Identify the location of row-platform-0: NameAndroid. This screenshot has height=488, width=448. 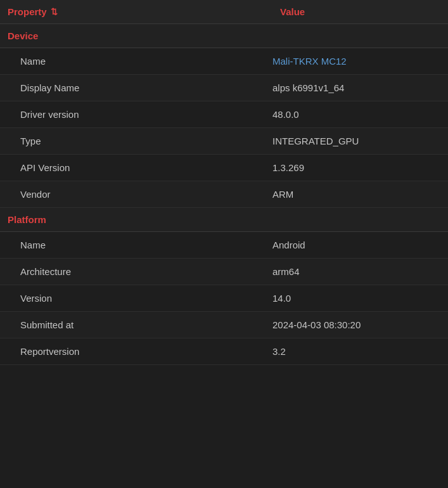
(224, 245).